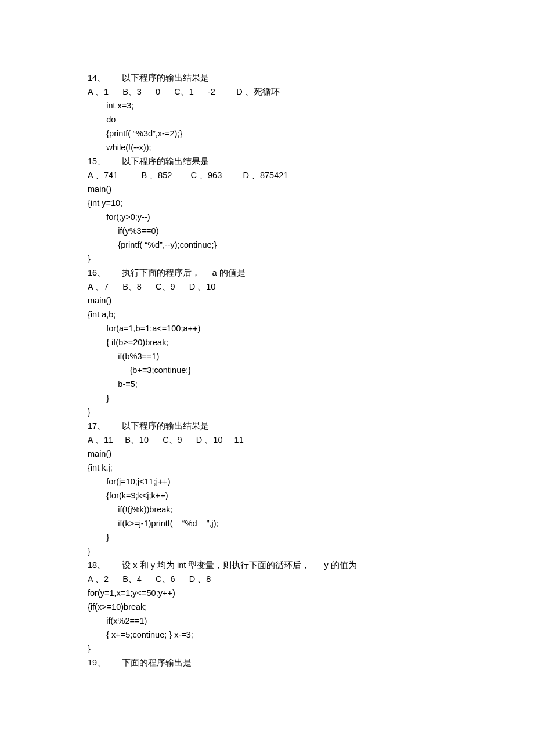  What do you see at coordinates (311, 495) in the screenshot?
I see `text-line: {for(k=9;k<j;k++)` at bounding box center [311, 495].